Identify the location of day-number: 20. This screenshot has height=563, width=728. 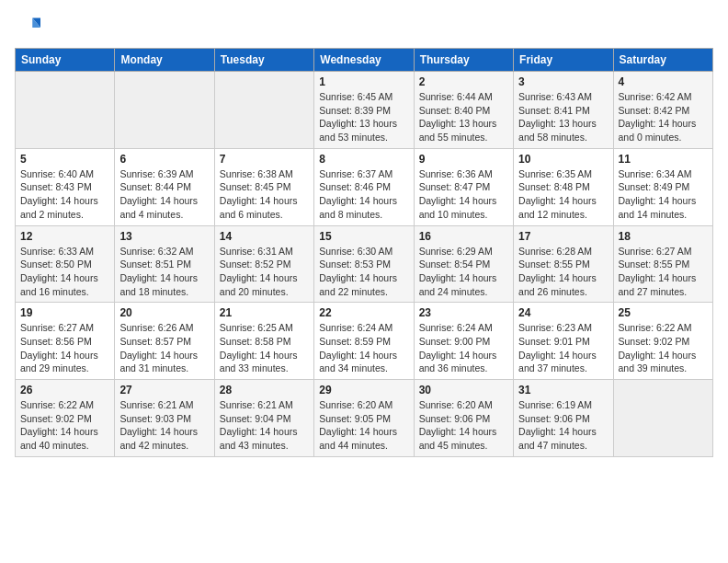
(164, 313).